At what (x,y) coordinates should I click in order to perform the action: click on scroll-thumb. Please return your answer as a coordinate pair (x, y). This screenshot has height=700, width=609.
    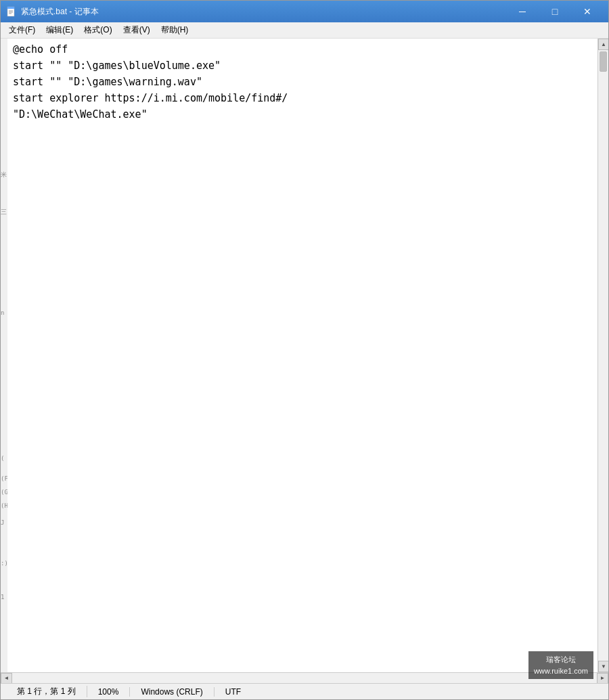
    Looking at the image, I should click on (604, 62).